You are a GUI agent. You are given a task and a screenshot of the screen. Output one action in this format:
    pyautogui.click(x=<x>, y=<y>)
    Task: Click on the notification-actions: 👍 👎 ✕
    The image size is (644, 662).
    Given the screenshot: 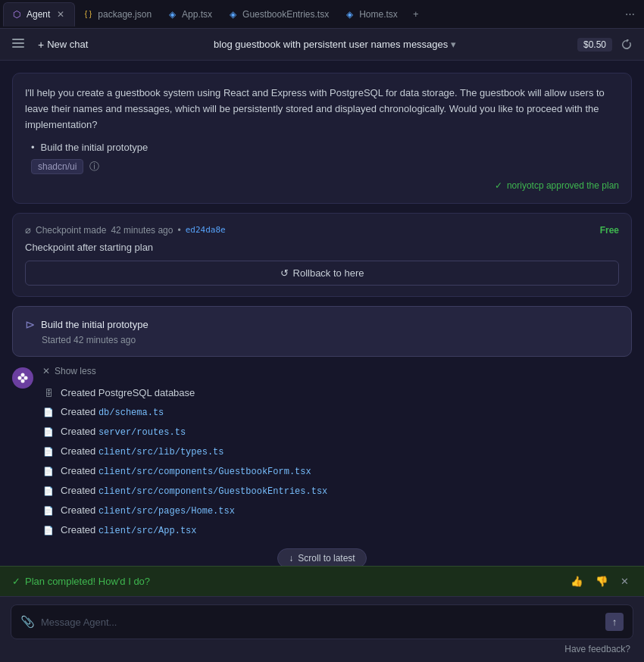 What is the action you would take?
    pyautogui.click(x=600, y=582)
    